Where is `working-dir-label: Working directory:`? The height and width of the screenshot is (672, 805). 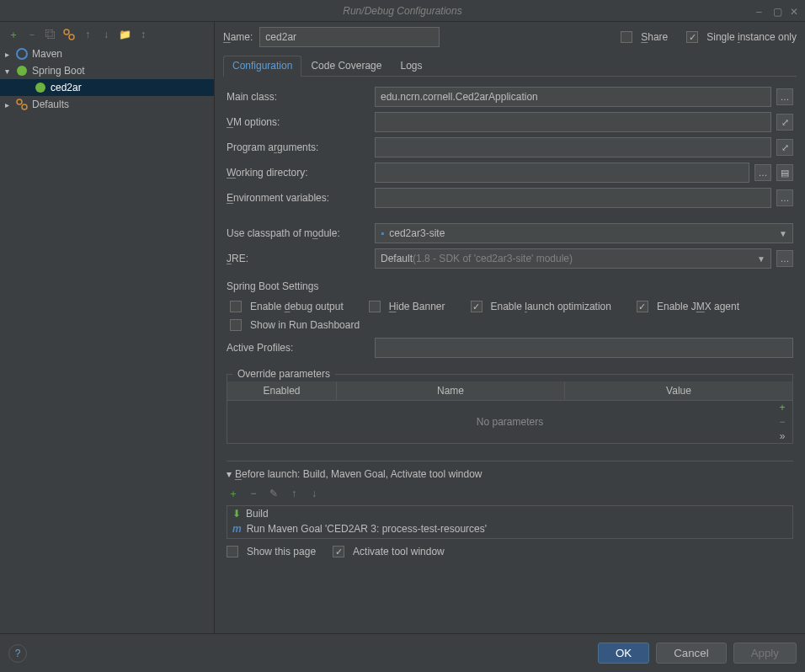 working-dir-label: Working directory: is located at coordinates (298, 173).